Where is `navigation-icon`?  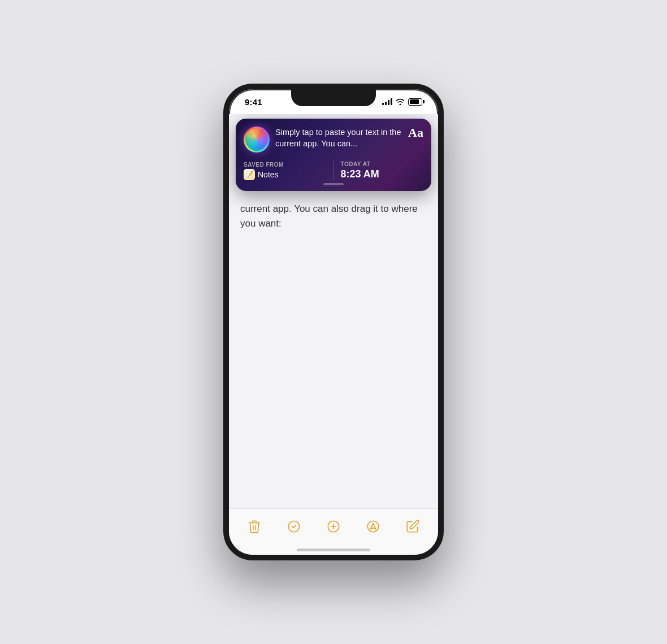
navigation-icon is located at coordinates (373, 526).